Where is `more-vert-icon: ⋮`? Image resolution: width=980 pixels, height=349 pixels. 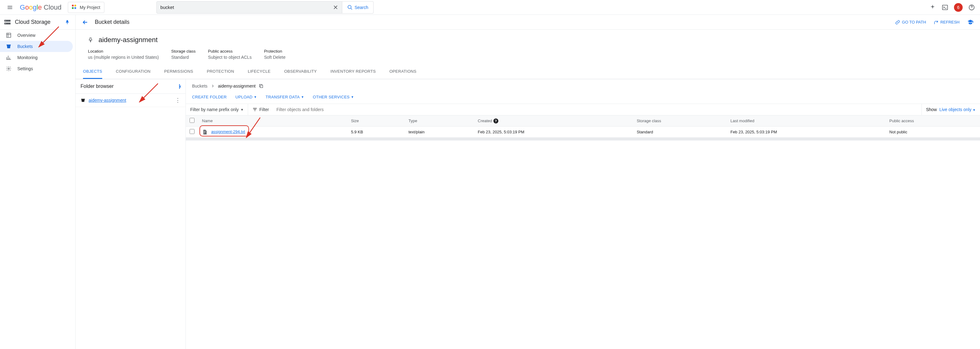 more-vert-icon: ⋮ is located at coordinates (178, 100).